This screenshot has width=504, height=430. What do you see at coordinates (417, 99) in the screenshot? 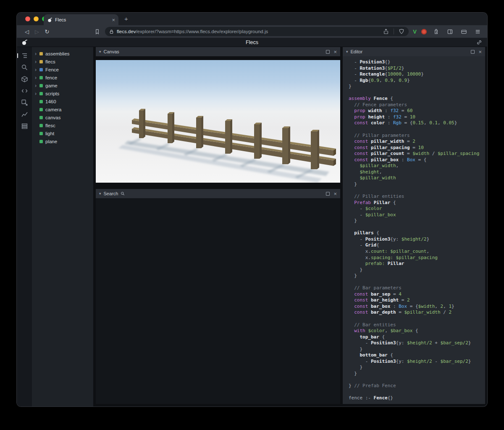
I see `code-line: assembly Fence {` at bounding box center [417, 99].